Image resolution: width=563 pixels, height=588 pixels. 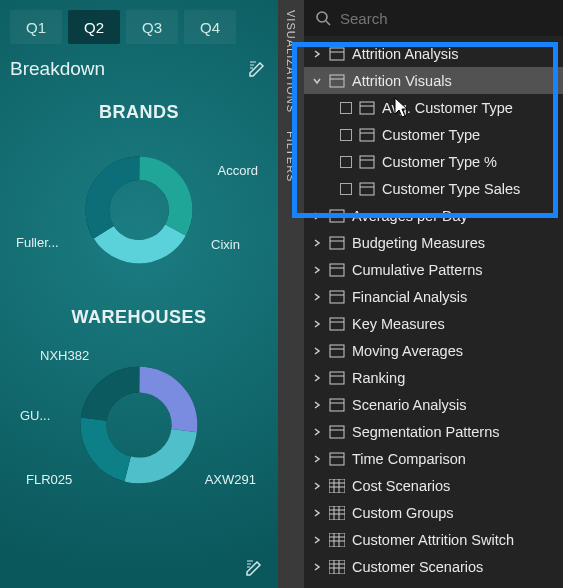 I want to click on tree-group: Budgeting Measures, so click(x=434, y=242).